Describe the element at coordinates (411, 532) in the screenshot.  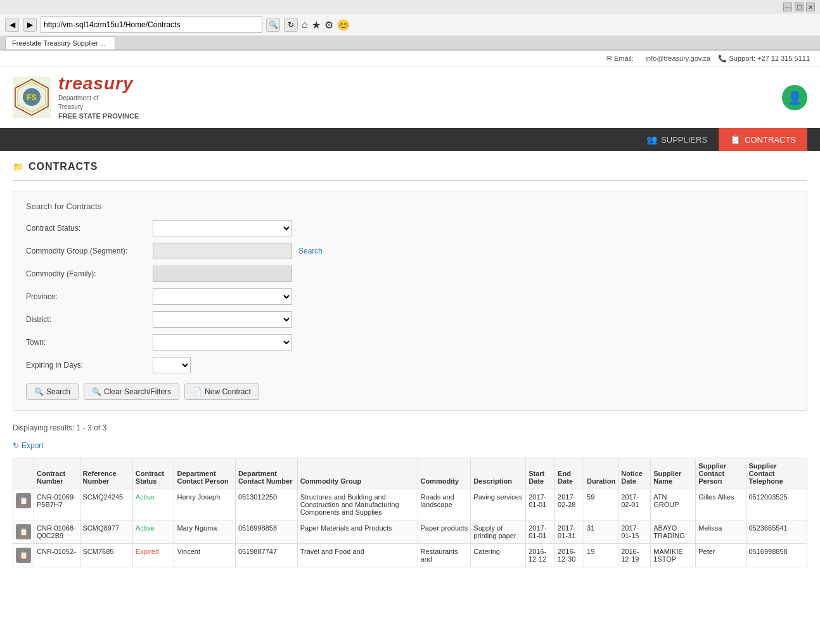
I see `table-row: 📋 CNR-01068-Q0C2B9 SCMQ8977 Active Mary …` at that location.